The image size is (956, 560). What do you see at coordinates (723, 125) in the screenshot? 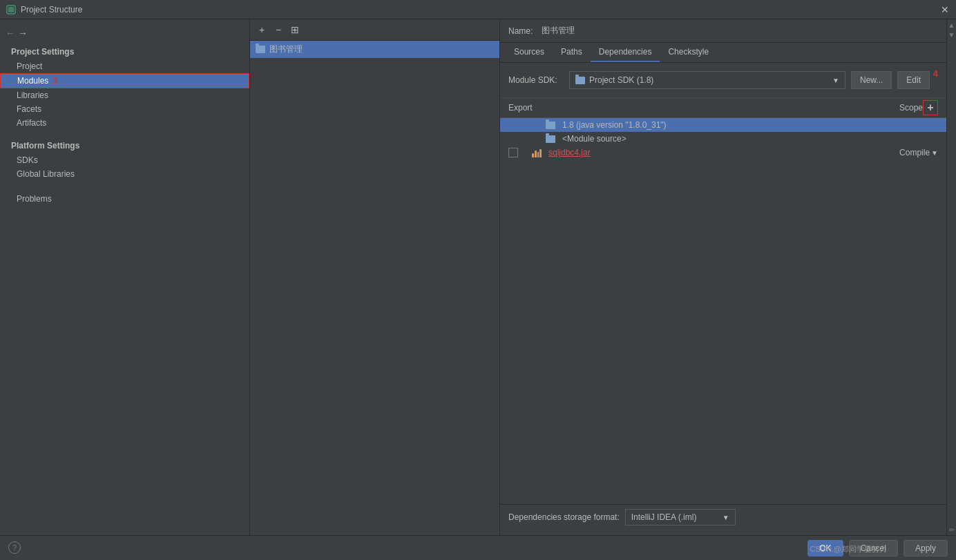
I see `dependency-row-jdk: 1.8 (java version "1.8.0_31")` at bounding box center [723, 125].